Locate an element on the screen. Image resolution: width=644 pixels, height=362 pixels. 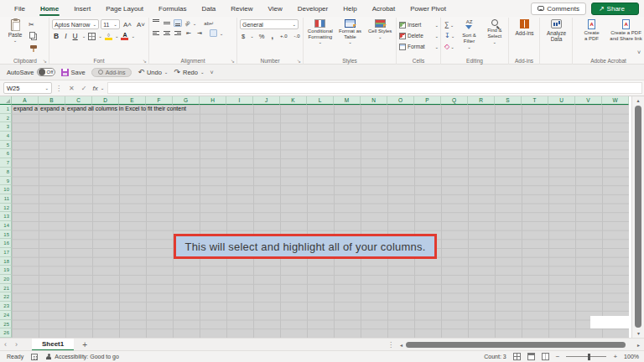
addins-button: Add-ins is located at coordinates (525, 28).